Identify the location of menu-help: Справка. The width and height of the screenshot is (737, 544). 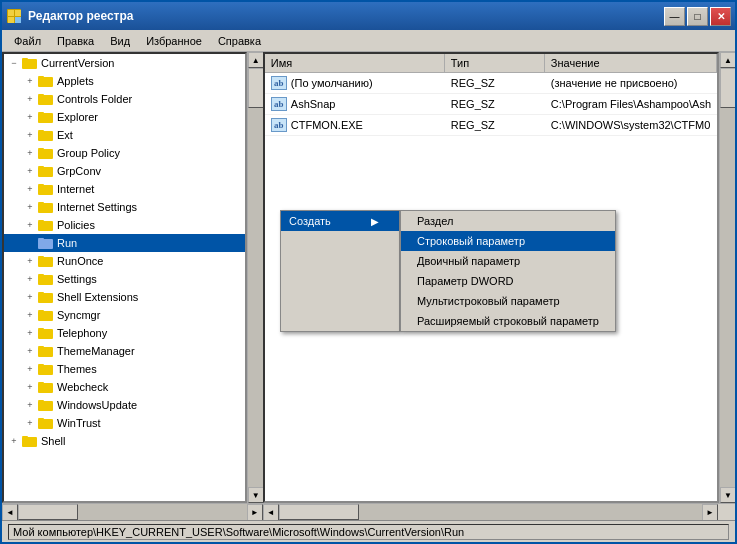
(240, 41).